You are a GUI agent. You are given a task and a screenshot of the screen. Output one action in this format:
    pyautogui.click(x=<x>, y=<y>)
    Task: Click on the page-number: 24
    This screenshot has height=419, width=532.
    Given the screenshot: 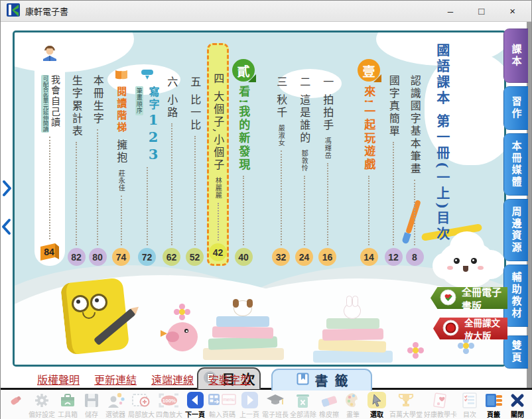 What is the action you would take?
    pyautogui.click(x=304, y=257)
    